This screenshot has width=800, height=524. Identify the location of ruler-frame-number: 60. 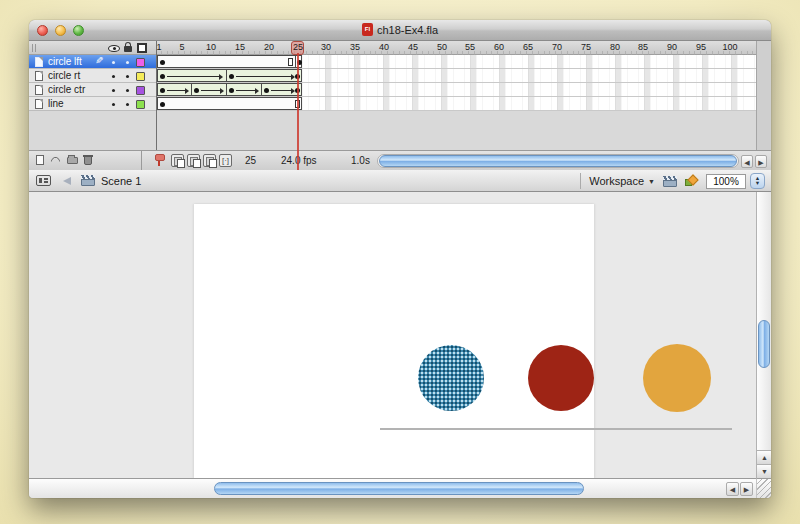
(499, 47).